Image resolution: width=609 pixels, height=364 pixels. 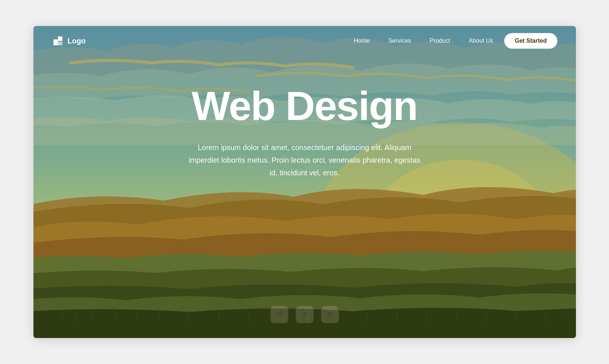 I want to click on ampersand-social-button: &, so click(x=330, y=314).